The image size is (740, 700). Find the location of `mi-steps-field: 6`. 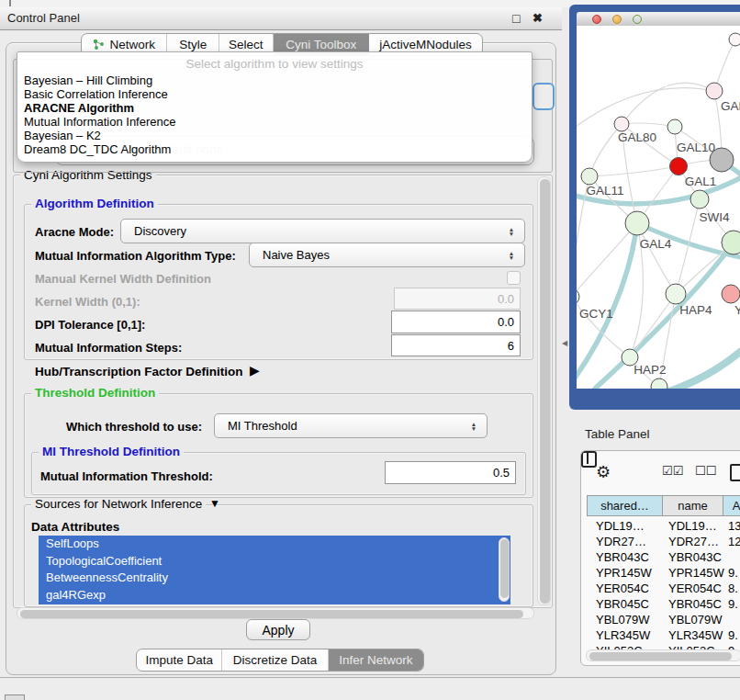

mi-steps-field: 6 is located at coordinates (455, 345).